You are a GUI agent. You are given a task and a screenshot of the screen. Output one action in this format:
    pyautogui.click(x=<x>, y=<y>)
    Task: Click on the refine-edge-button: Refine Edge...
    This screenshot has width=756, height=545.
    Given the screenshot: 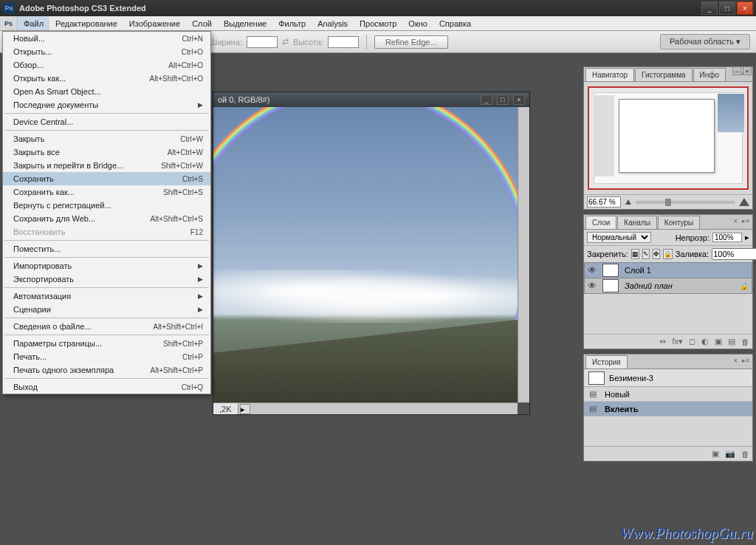 What is the action you would take?
    pyautogui.click(x=411, y=42)
    